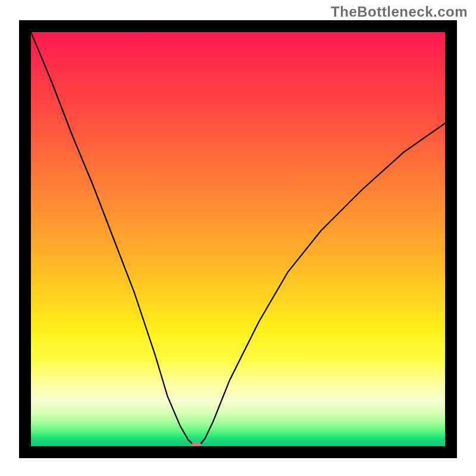 Image resolution: width=476 pixels, height=476 pixels. I want to click on watermark-text: TheBottleneck.com, so click(399, 12).